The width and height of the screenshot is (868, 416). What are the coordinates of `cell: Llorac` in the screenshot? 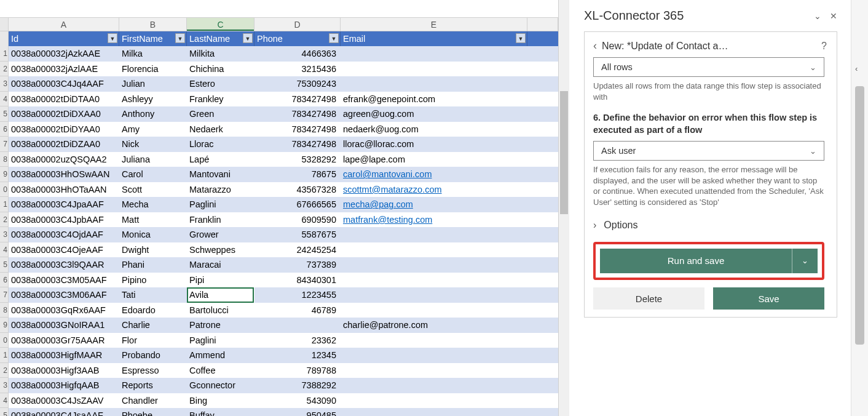 It's located at (221, 144).